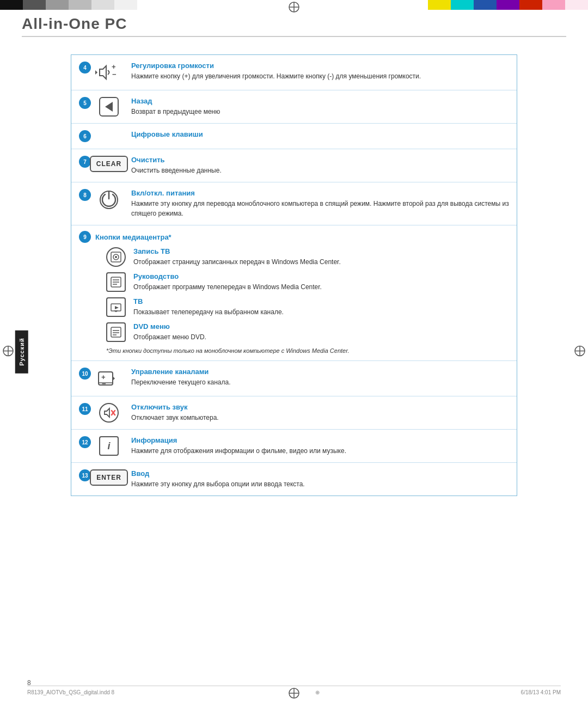 The width and height of the screenshot is (588, 703). What do you see at coordinates (308, 282) in the screenshot?
I see `section9-item-guide: Руководство Отображает программу телепер…` at bounding box center [308, 282].